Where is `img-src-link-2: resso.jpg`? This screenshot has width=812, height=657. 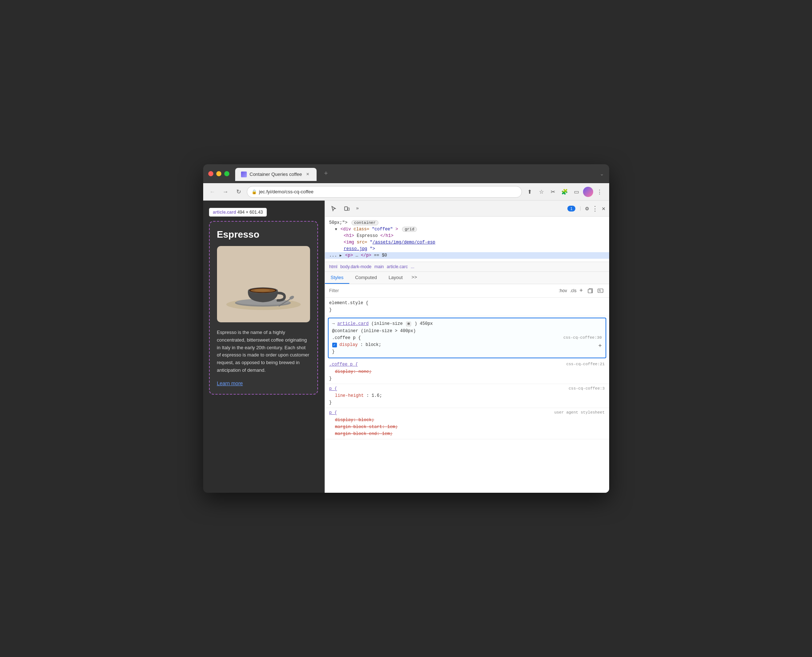 img-src-link-2: resso.jpg is located at coordinates (356, 249).